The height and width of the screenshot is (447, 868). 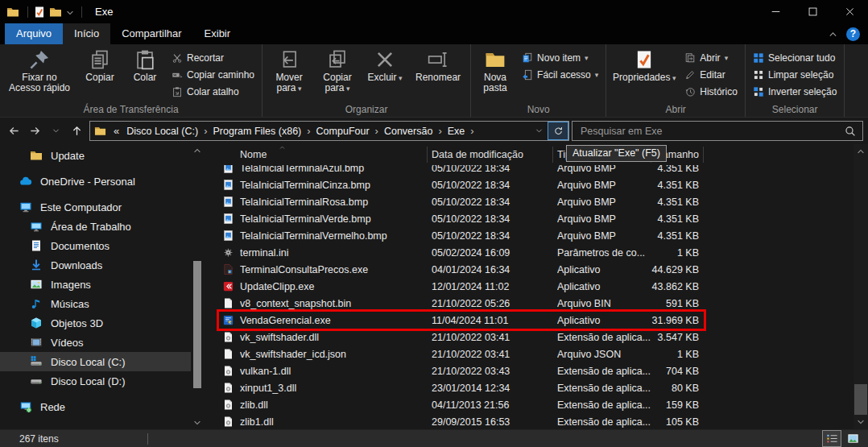 What do you see at coordinates (95, 342) in the screenshot?
I see `sidebar-item-videos: Vídeos` at bounding box center [95, 342].